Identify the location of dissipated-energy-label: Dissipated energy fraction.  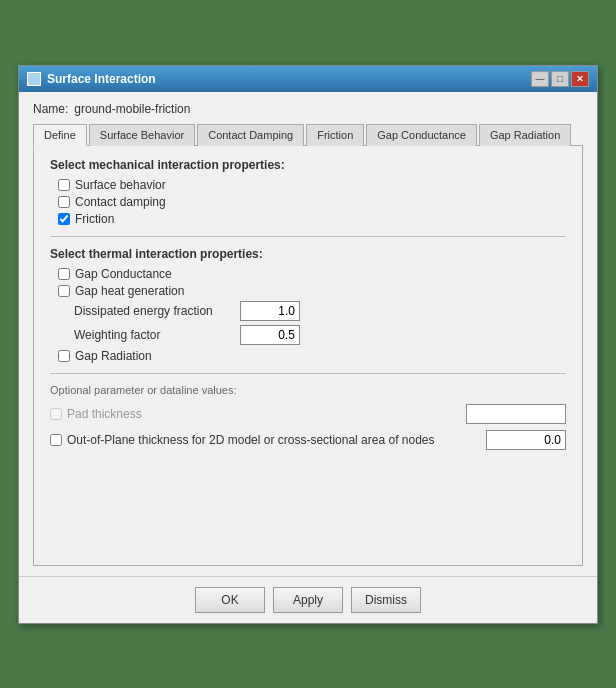
(154, 311).